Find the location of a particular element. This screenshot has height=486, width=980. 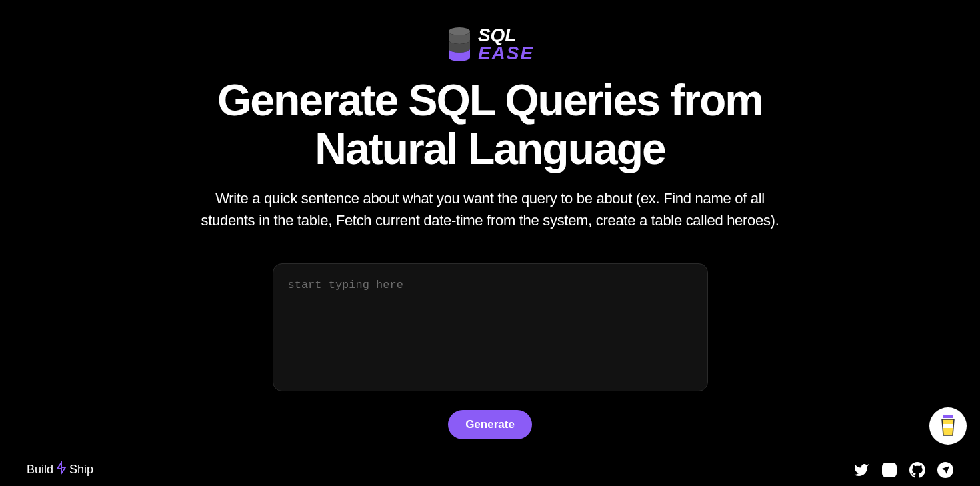

brand-suffix: Ship is located at coordinates (81, 469).